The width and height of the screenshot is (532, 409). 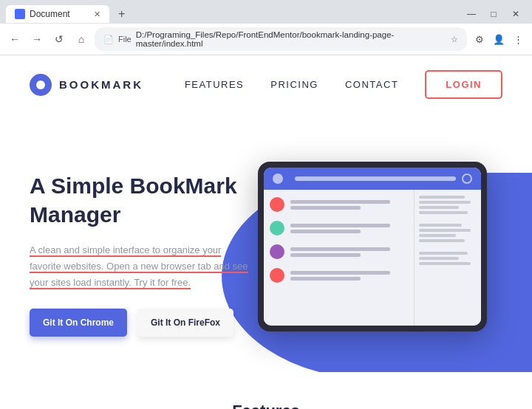 I want to click on nav-links: FEATURES PRICING CONTACT LOGIN, so click(x=344, y=84).